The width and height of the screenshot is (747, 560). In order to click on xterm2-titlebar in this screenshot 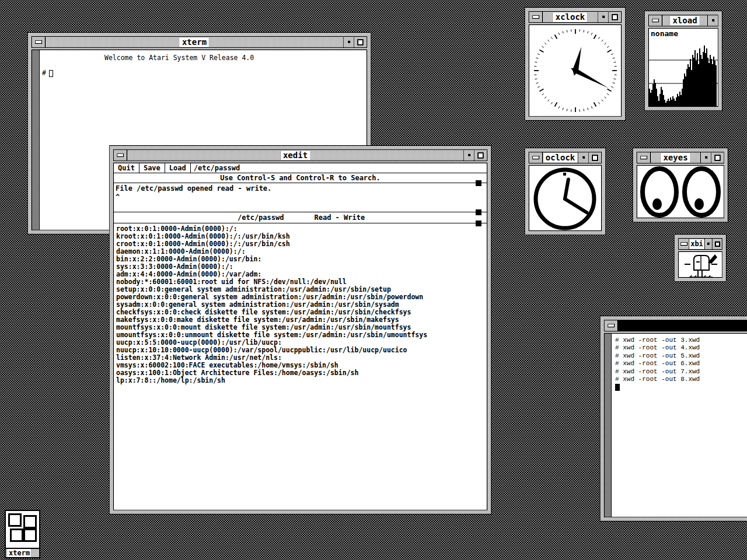, I will do `click(676, 326)`.